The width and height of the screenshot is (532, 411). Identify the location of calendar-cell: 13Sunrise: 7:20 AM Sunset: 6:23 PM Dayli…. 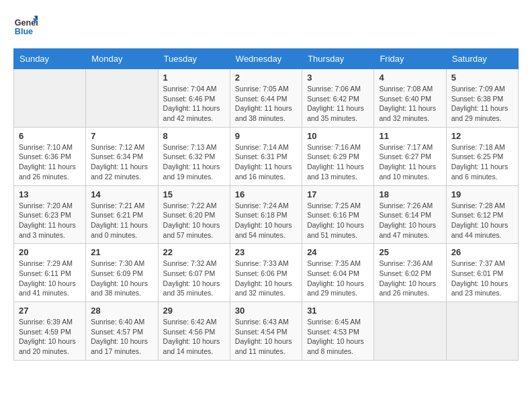
(50, 215).